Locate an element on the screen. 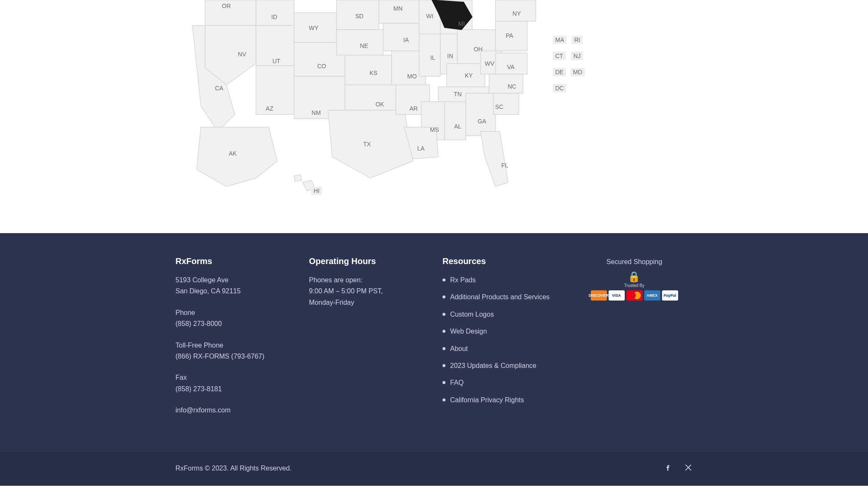  resources-link: FAQ is located at coordinates (457, 382).